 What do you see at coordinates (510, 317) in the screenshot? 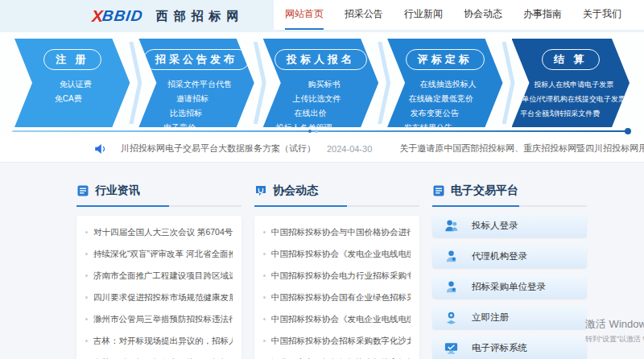
I see `register-now-button: 立即注册` at bounding box center [510, 317].